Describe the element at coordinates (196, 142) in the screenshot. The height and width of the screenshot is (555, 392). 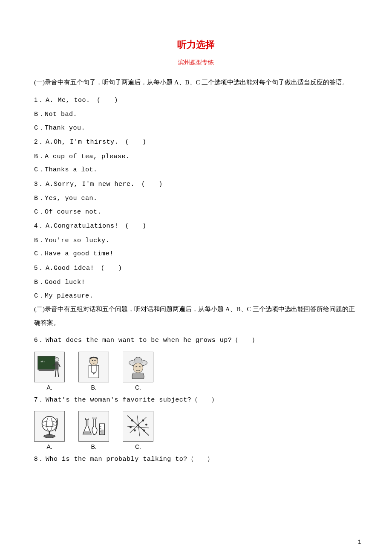
I see `question-2-a: 2． A.Oh, I'm thirsty. ( )` at that location.